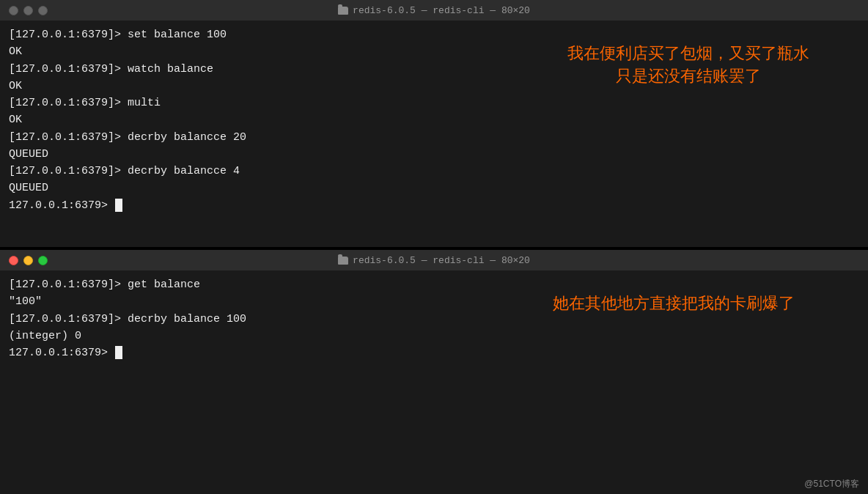  What do you see at coordinates (434, 205) in the screenshot?
I see `line-11: 127.0.0.1:6379>` at bounding box center [434, 205].